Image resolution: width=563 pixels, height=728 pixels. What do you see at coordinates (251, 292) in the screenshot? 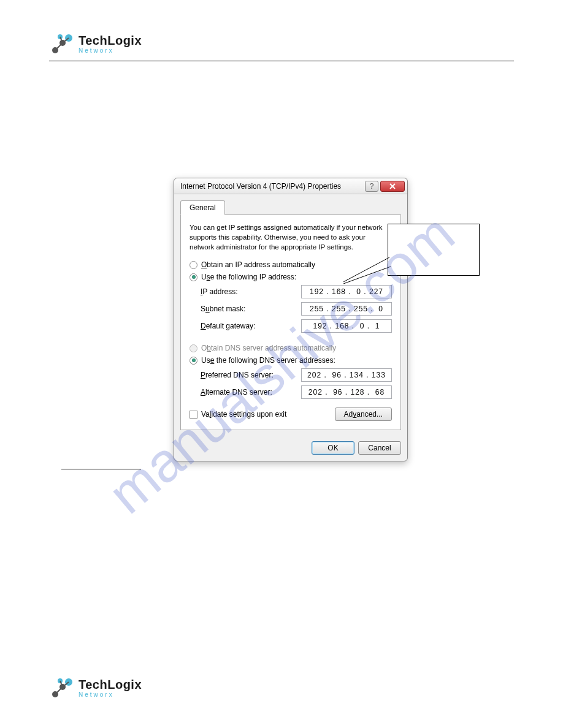
I see `ip-address-label: IP address:` at bounding box center [251, 292].